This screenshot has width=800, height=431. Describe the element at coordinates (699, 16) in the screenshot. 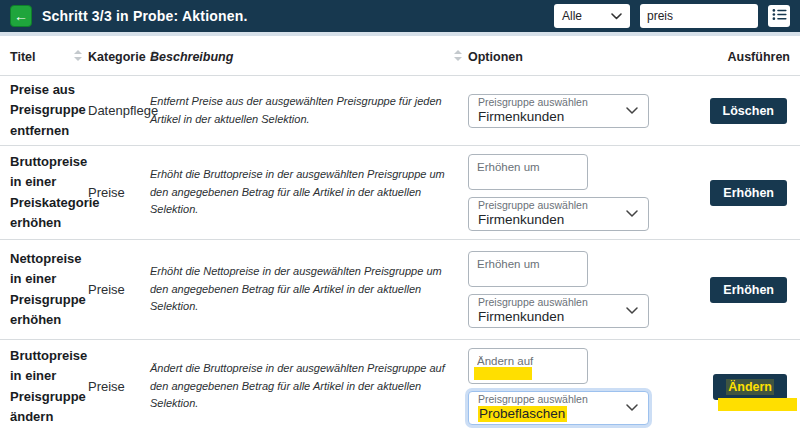

I see `search-input` at that location.